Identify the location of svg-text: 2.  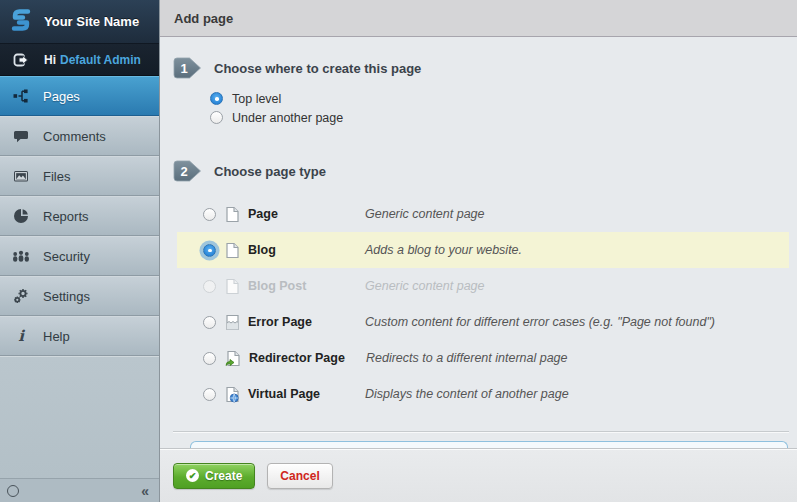
(184, 172).